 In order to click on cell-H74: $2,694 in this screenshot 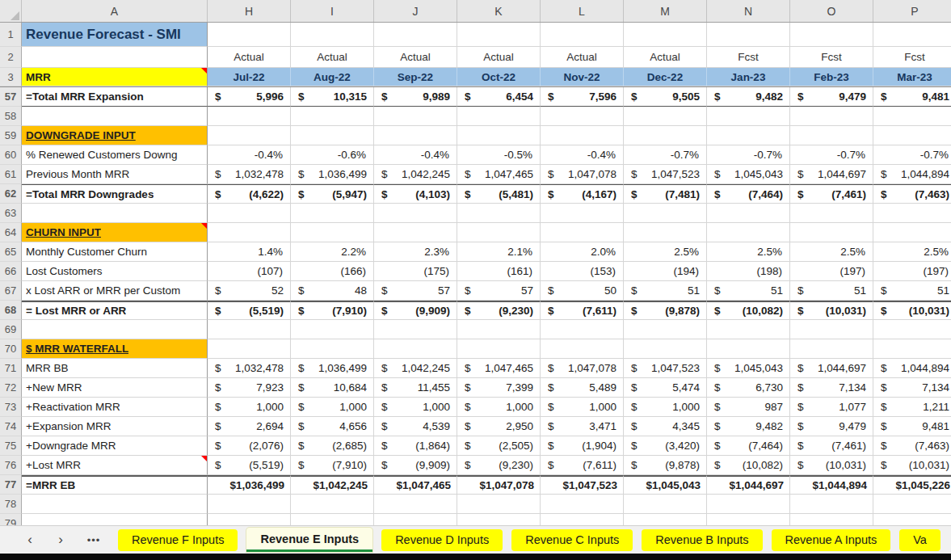, I will do `click(249, 427)`.